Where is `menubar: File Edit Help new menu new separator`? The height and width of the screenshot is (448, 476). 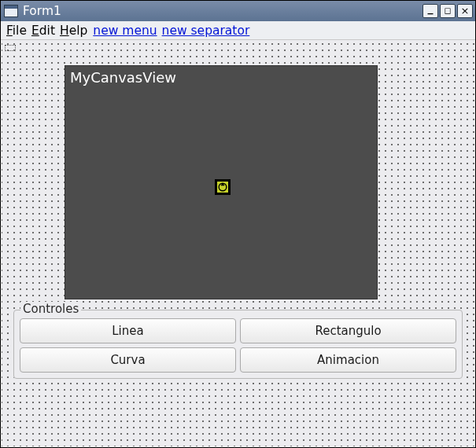
menubar: File Edit Help new menu new separator is located at coordinates (238, 31).